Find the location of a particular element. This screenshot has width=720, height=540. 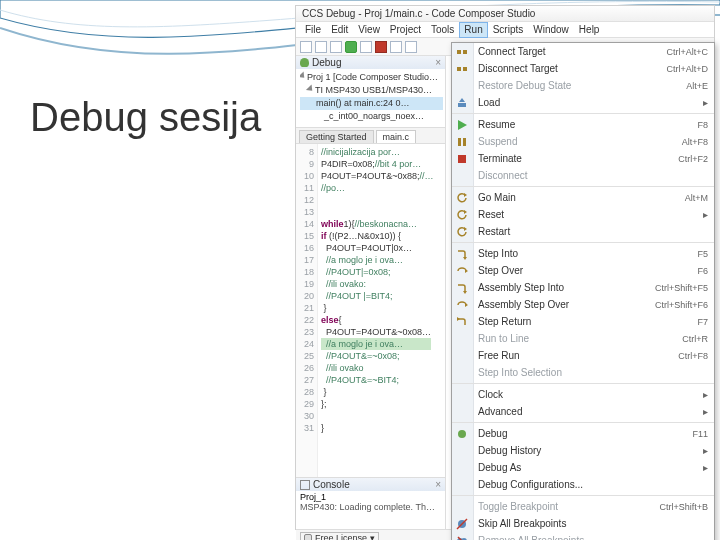

code-line: //P4OUT&=~0x08; is located at coordinates (378, 356).